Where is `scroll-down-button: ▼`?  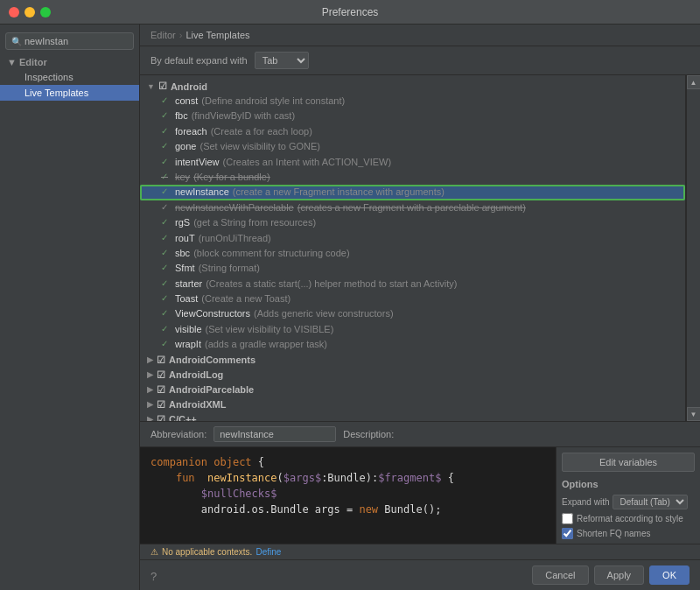 scroll-down-button: ▼ is located at coordinates (694, 414).